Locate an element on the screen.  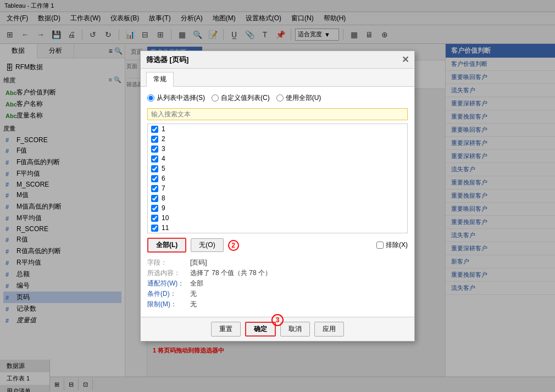
filter-list-item: 9 is located at coordinates (278, 208).